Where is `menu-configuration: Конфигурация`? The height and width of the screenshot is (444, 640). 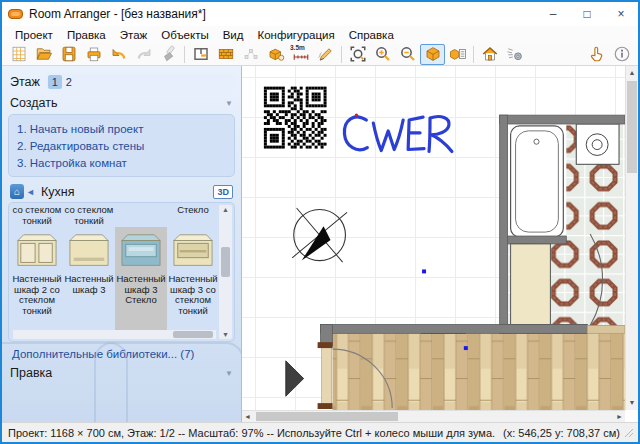
menu-configuration: Конфигурация is located at coordinates (296, 35).